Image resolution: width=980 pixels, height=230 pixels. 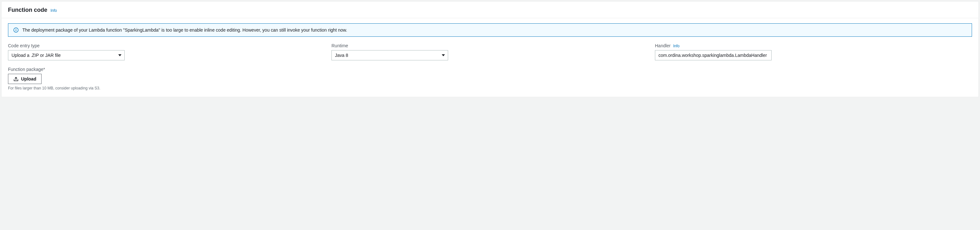 What do you see at coordinates (16, 30) in the screenshot?
I see `info-icon` at bounding box center [16, 30].